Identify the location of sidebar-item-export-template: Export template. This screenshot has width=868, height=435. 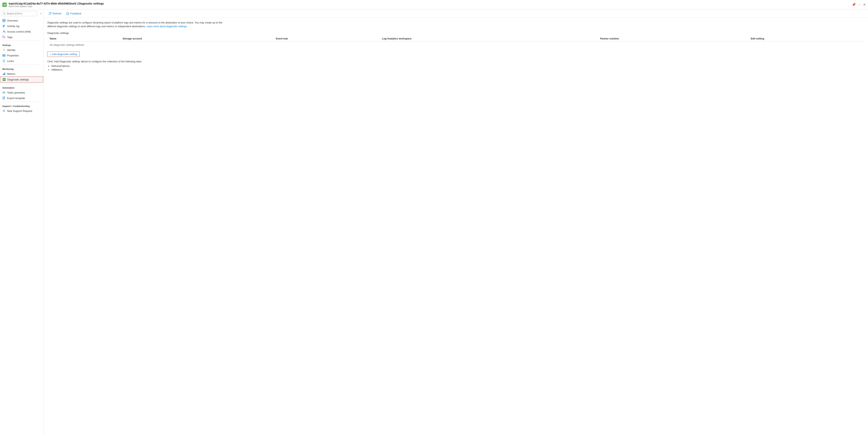
(22, 98).